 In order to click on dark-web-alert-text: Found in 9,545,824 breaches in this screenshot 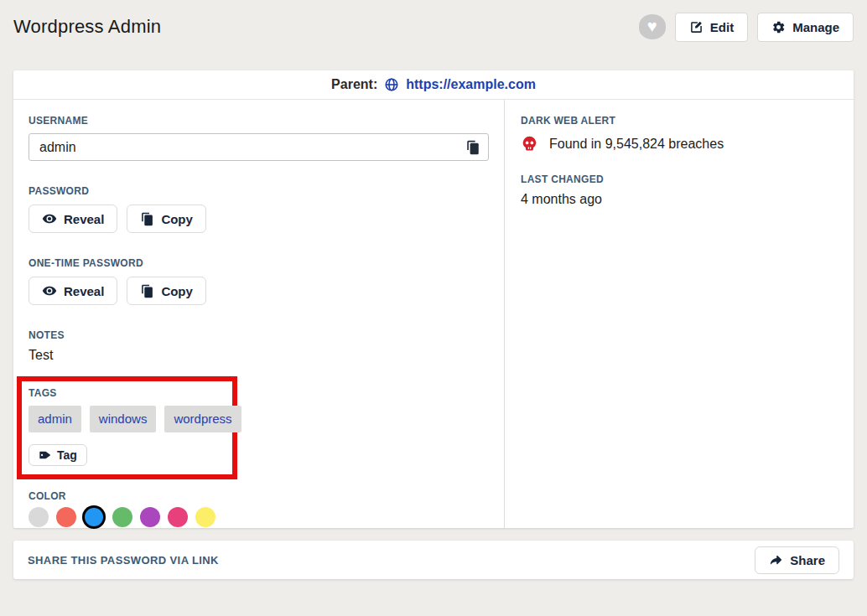, I will do `click(636, 144)`.